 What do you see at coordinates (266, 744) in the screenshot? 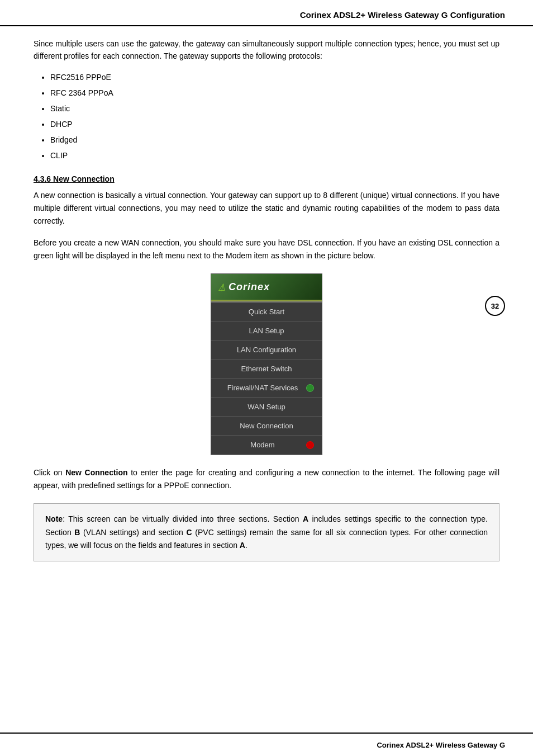
I see `page-footer: Corinex ADSL2+ Wireless Gateway G` at bounding box center [266, 744].